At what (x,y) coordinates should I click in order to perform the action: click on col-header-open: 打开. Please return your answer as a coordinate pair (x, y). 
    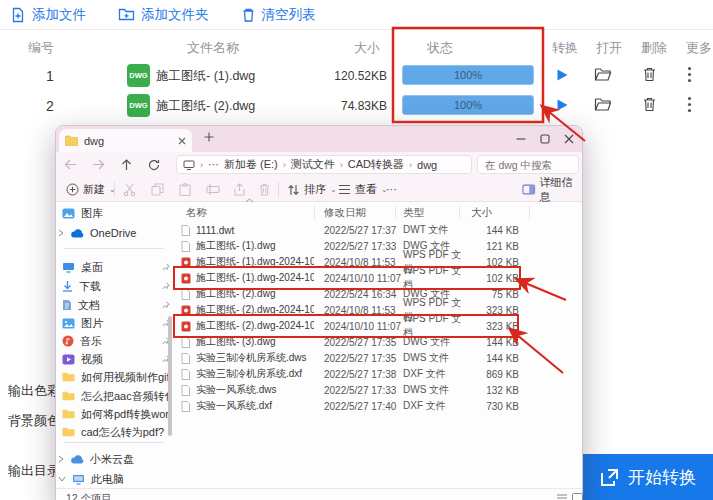
    Looking at the image, I should click on (609, 48).